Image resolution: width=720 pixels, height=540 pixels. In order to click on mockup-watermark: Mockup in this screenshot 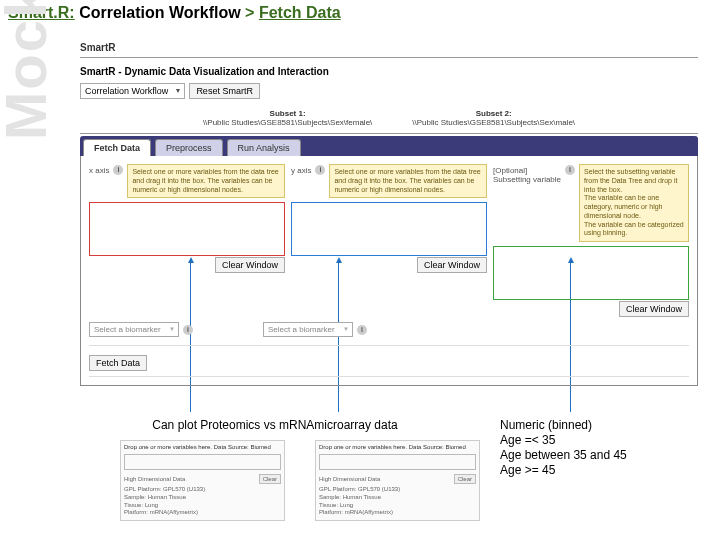, I will do `click(30, 70)`.